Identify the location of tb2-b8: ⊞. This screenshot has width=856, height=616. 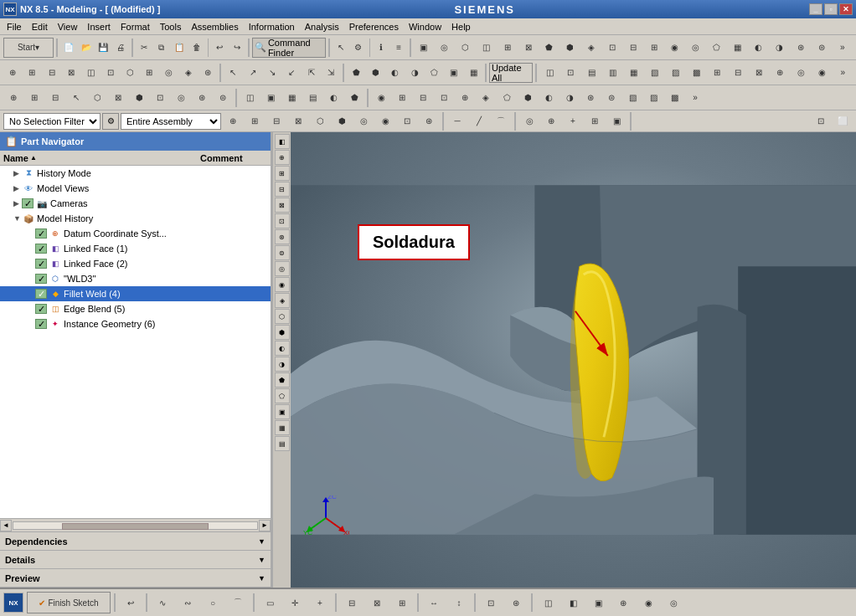
(149, 73).